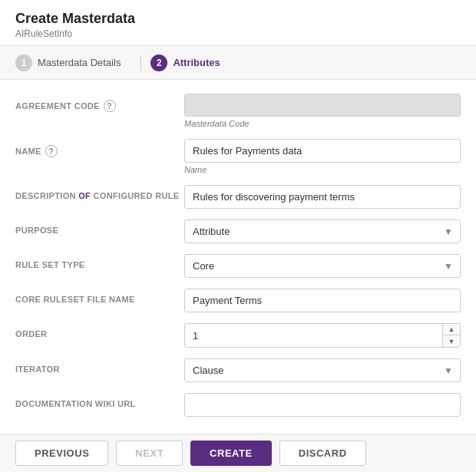  Describe the element at coordinates (238, 453) in the screenshot. I see `footer: PREVIOUS NEXT CREATE DISCARD` at that location.